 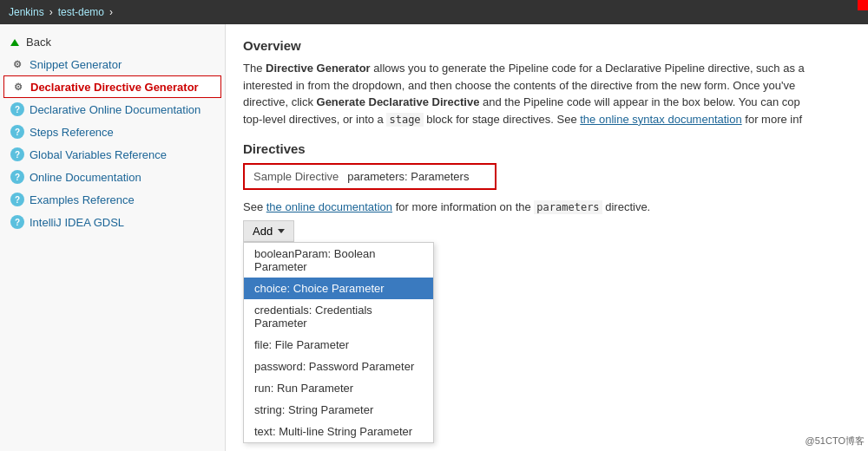 What do you see at coordinates (82, 199) in the screenshot?
I see `sidebar-label-er: Examples Reference` at bounding box center [82, 199].